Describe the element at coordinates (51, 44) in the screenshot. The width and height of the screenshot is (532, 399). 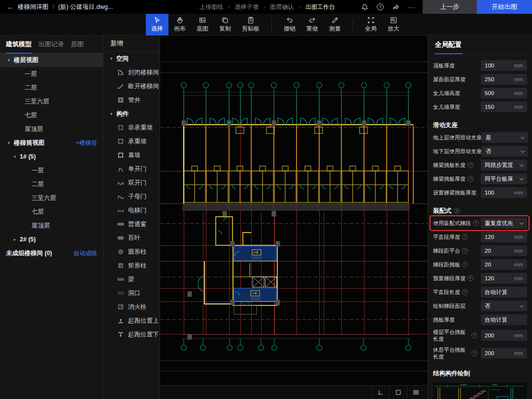
I see `tab-plot-history: 出图记录` at that location.